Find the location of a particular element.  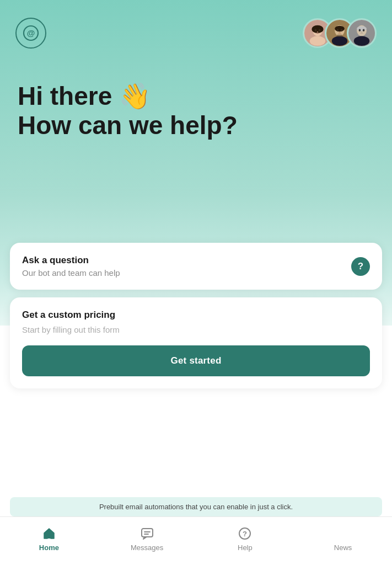

pricing-title: Get a custom pricing is located at coordinates (196, 315).